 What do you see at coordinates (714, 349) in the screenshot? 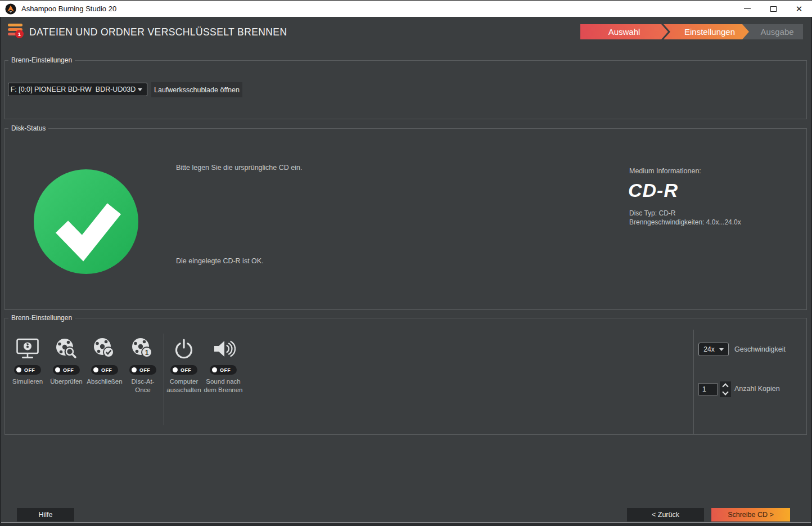
I see `speed-select: 24x` at bounding box center [714, 349].